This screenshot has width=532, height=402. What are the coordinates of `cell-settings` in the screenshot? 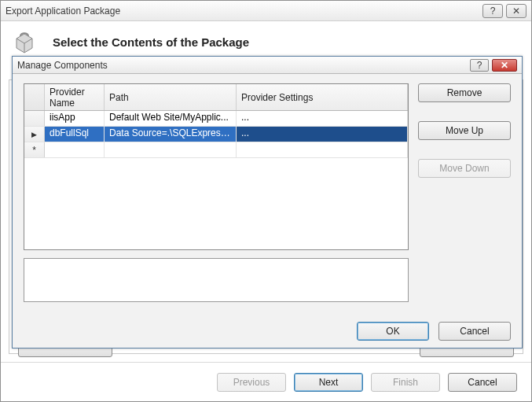 It's located at (322, 149).